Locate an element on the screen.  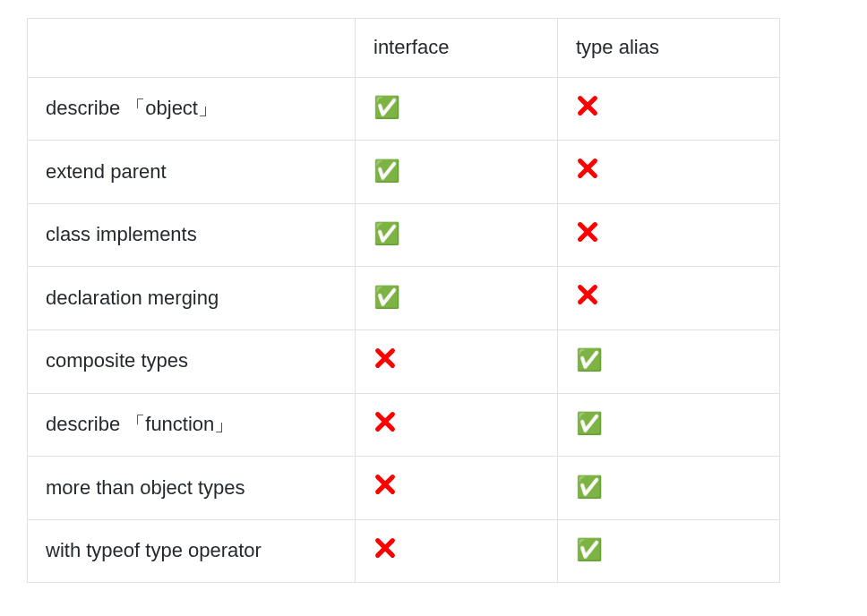
feature-cell: extend parent is located at coordinates (192, 172).